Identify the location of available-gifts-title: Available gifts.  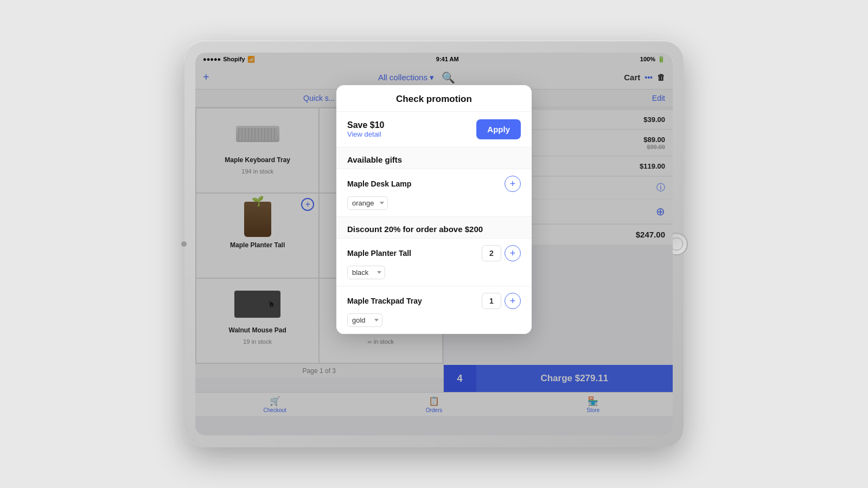
(434, 158).